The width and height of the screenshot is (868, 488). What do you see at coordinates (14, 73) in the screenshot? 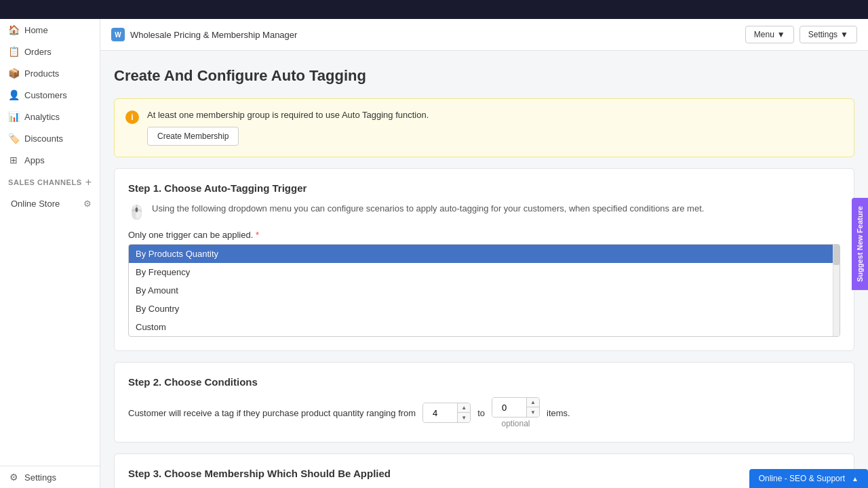
I see `products-icon: 📦` at bounding box center [14, 73].